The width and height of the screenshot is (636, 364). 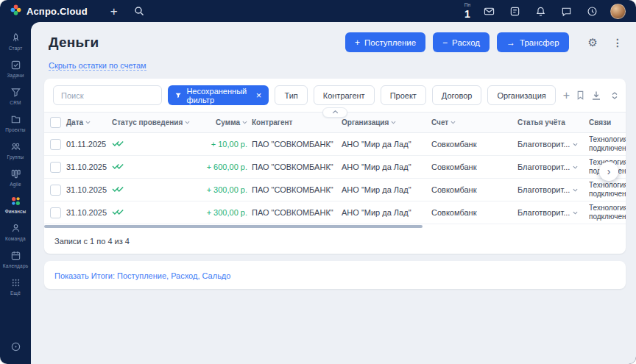 I want to click on sidebar-item-more: Ещё, so click(x=15, y=287).